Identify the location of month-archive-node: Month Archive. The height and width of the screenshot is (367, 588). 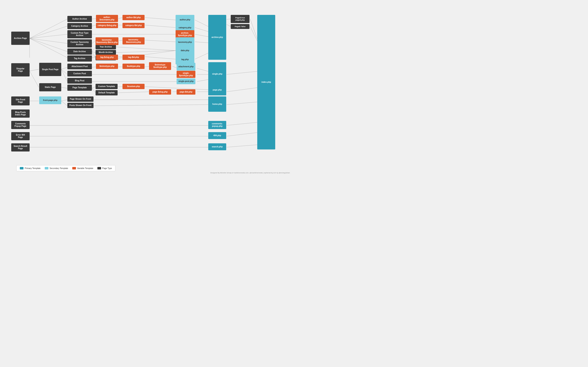
(106, 52).